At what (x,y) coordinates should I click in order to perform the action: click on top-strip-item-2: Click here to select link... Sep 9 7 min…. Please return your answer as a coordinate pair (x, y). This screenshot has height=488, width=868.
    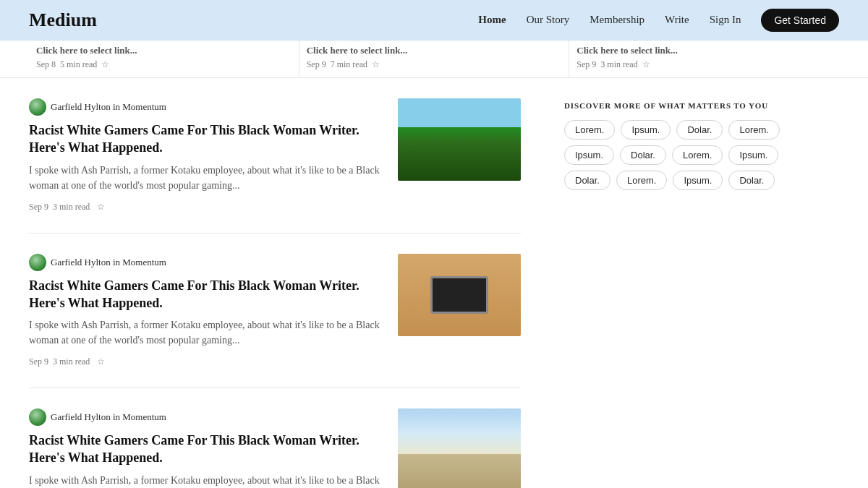
    Looking at the image, I should click on (435, 59).